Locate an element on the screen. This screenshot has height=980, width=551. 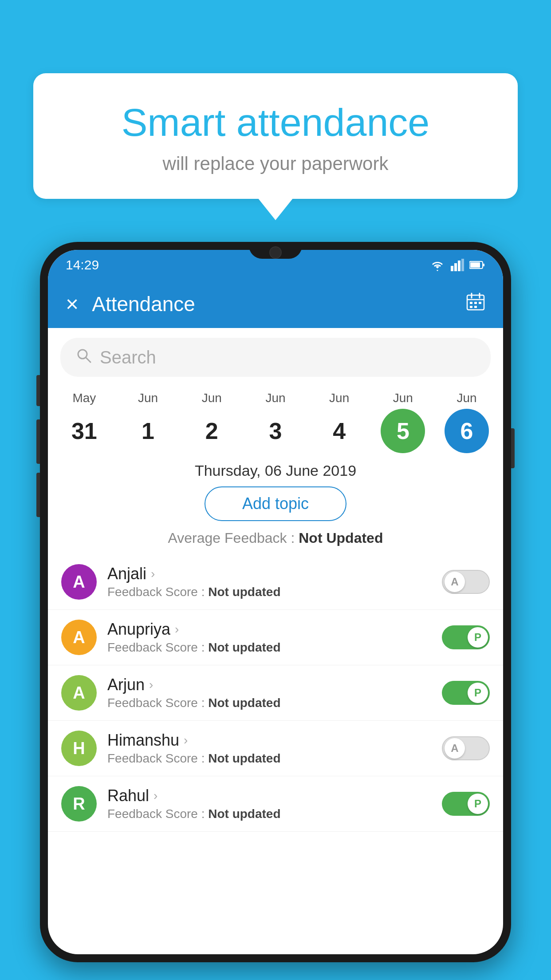
student-info: Anupriya ›Feedback Score : Not updated is located at coordinates (269, 637).